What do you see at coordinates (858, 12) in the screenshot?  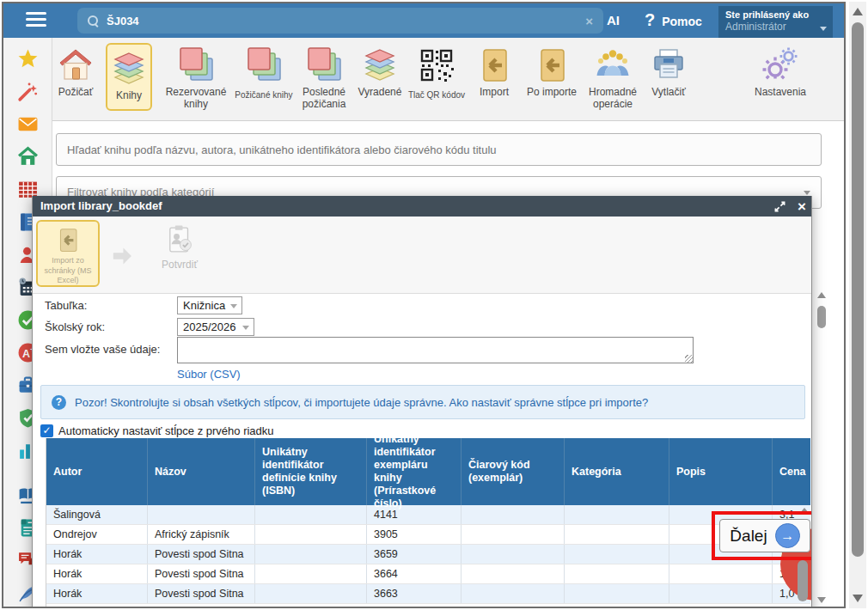 I see `page-scroll-up-icon` at bounding box center [858, 12].